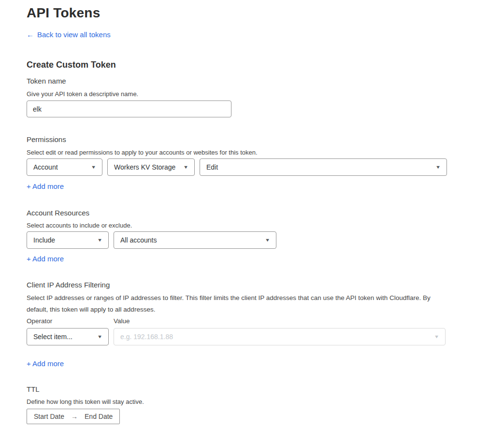 The image size is (504, 443). What do you see at coordinates (265, 65) in the screenshot?
I see `create-custom-token-heading: Create Custom Token` at bounding box center [265, 65].